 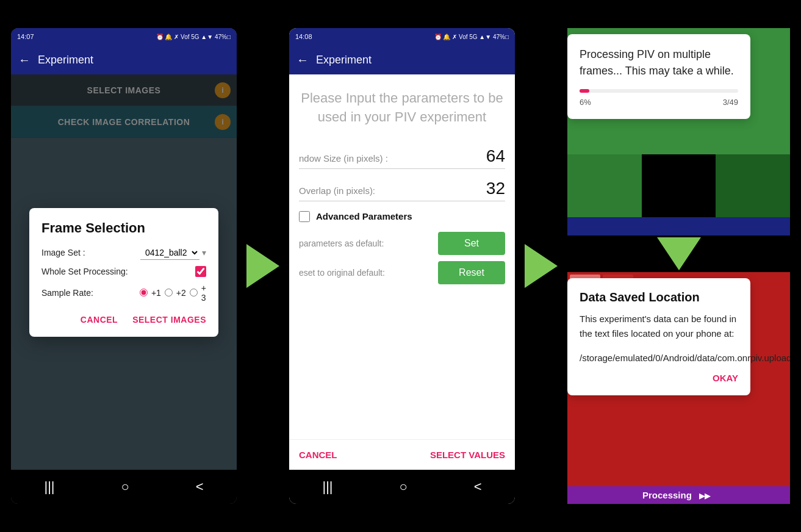 What do you see at coordinates (659, 298) in the screenshot?
I see `data-saved-title: Data Saved Location` at bounding box center [659, 298].